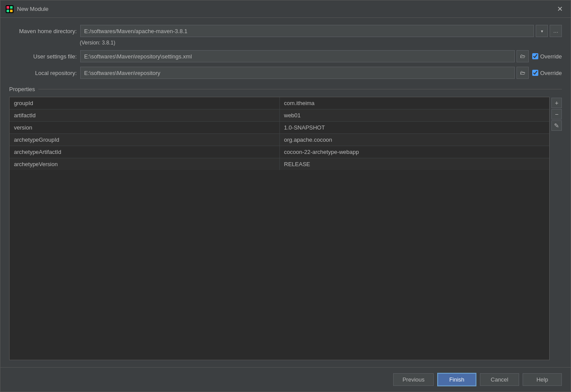  I want to click on property-key: archetypeVersion, so click(145, 164).